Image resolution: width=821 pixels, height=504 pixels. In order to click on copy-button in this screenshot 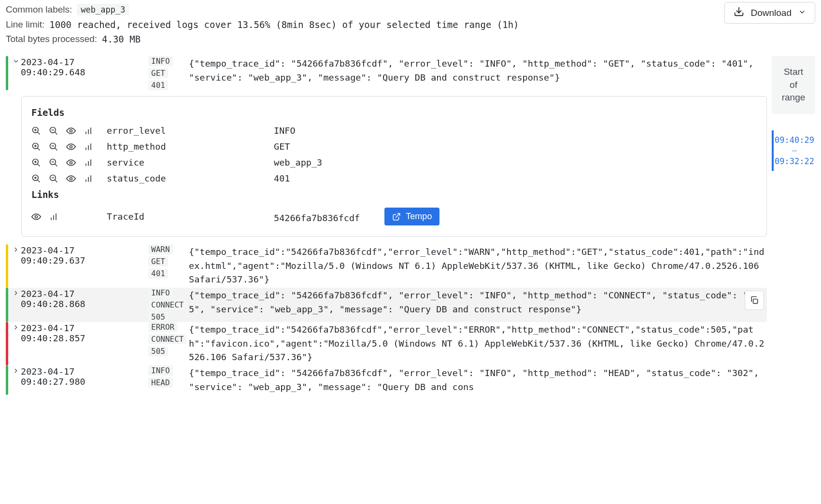, I will do `click(754, 300)`.